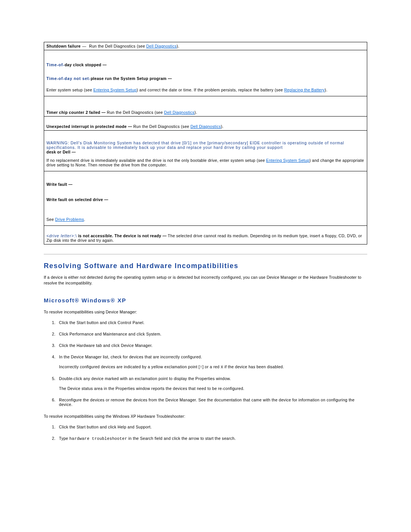 This screenshot has width=411, height=532. I want to click on error-text: ) and correct the date or time. If the p…, so click(210, 90).